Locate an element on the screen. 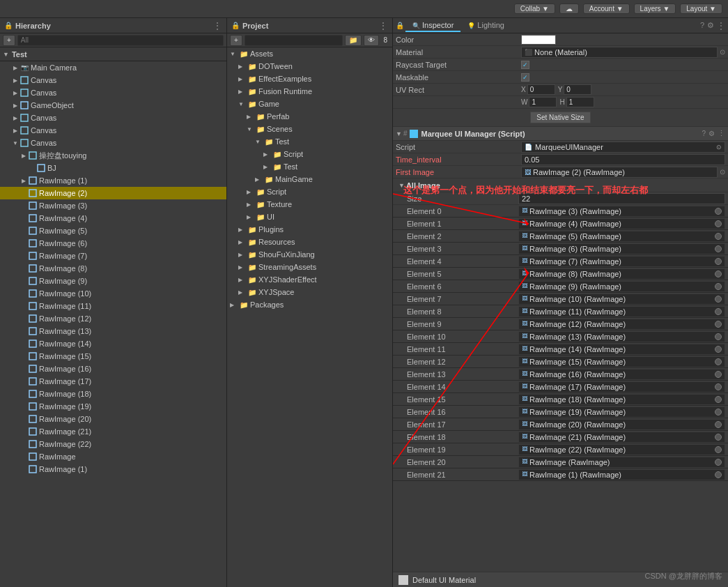 The width and height of the screenshot is (728, 587). hierarchy-item-canvas5: ▼Canvas is located at coordinates (113, 143).